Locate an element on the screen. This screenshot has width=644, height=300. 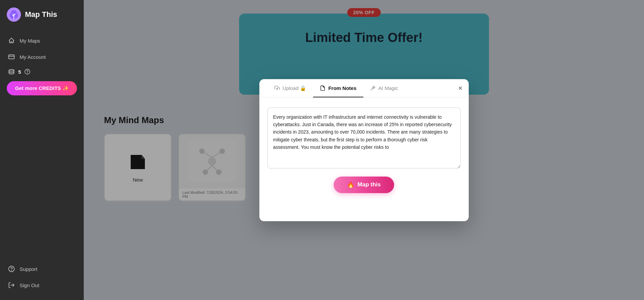
my-maps-label: My Maps is located at coordinates (30, 41).